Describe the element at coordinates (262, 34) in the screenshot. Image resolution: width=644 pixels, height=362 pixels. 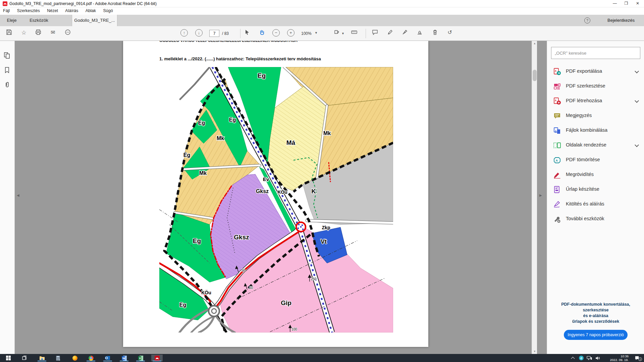
I see `hand-tool-icon` at that location.